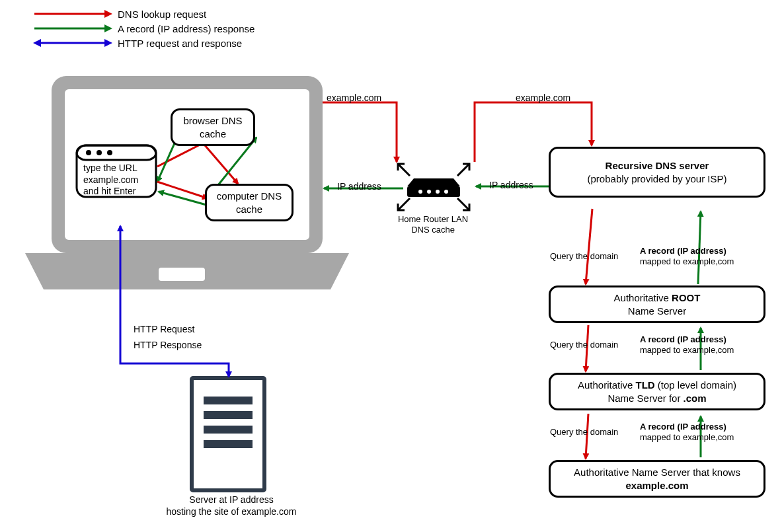 The width and height of the screenshot is (782, 532). What do you see at coordinates (657, 478) in the screenshot?
I see `example-ns-box: Authoritative Name Server that knows exa…` at bounding box center [657, 478].